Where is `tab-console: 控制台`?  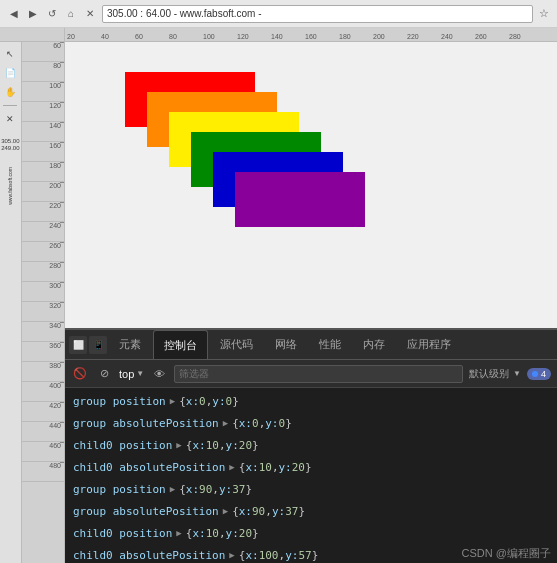
tab-console: 控制台 is located at coordinates (180, 344).